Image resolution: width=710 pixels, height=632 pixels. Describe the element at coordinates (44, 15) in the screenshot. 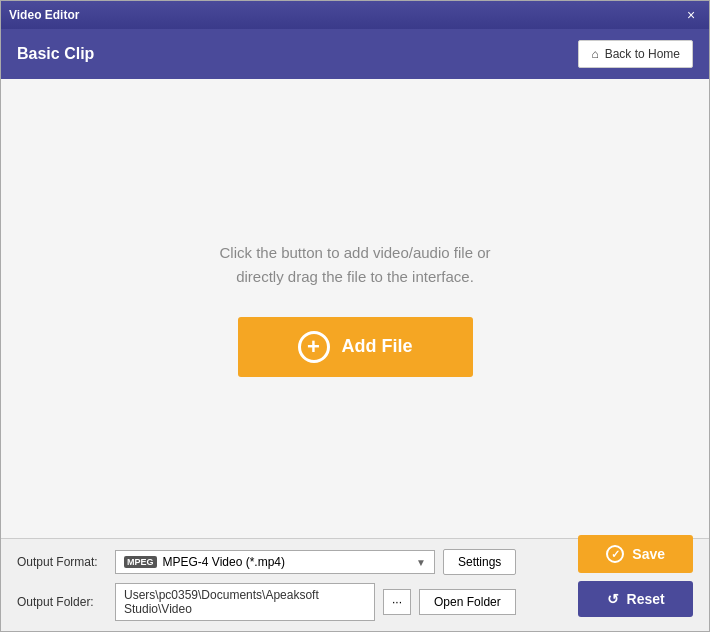

I see `window-title: Video Editor` at that location.